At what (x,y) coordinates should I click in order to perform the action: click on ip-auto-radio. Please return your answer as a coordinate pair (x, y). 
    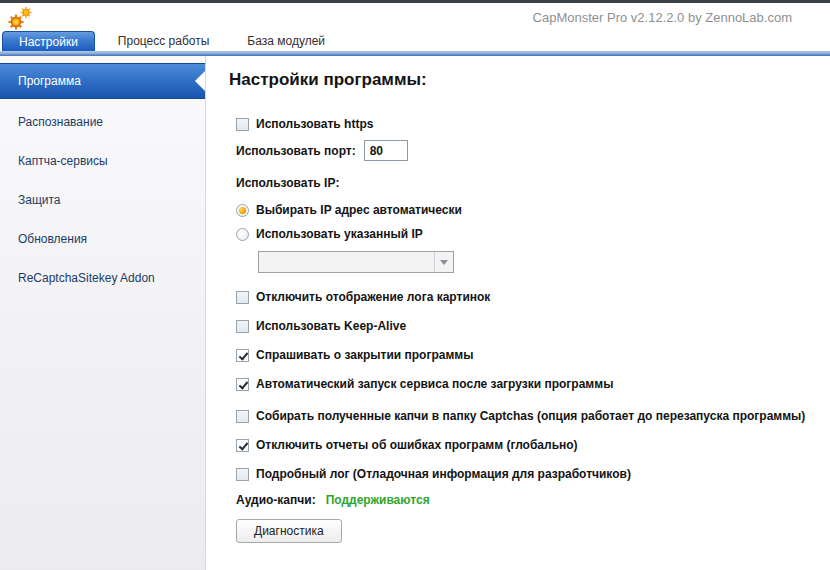
    Looking at the image, I should click on (242, 210).